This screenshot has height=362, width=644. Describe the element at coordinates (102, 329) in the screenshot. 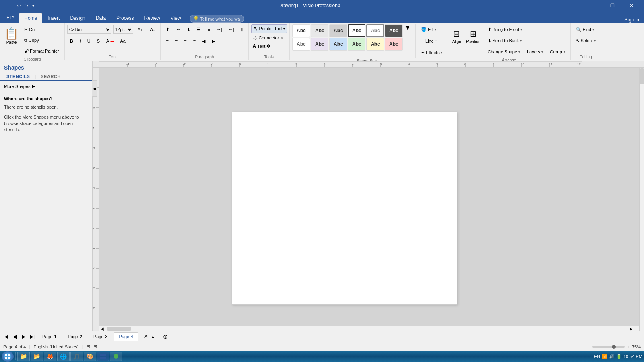

I see `scroll-left-button: ◀` at that location.